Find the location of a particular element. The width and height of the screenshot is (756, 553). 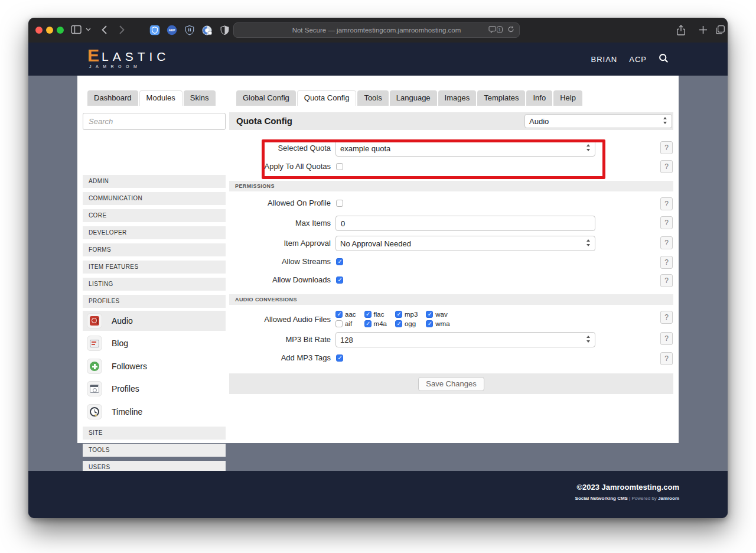

help-button-item-approval: ? is located at coordinates (666, 243).